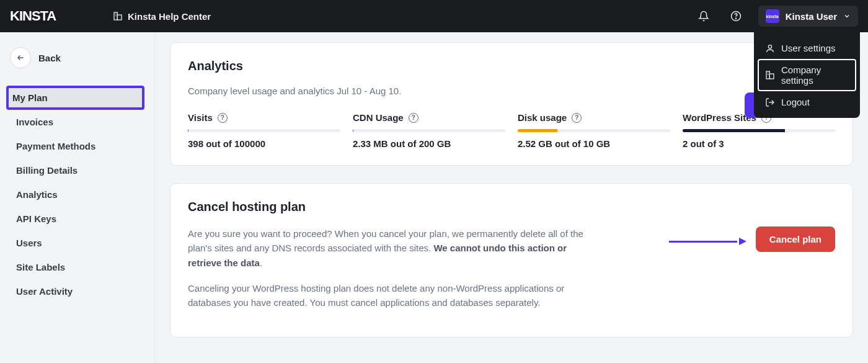 The width and height of the screenshot is (868, 363). Describe the element at coordinates (169, 16) in the screenshot. I see `help-center-label: Kinsta Help Center` at that location.